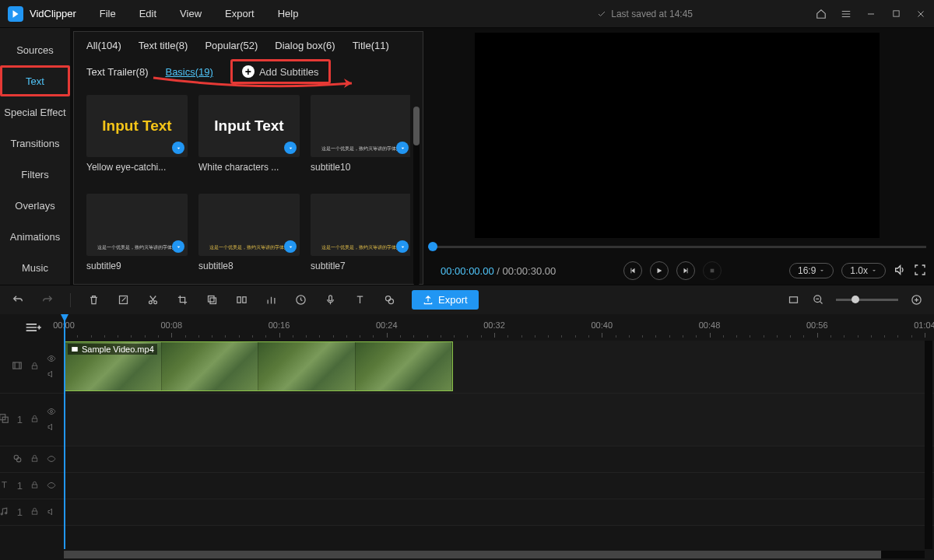  Describe the element at coordinates (821, 14) in the screenshot. I see `home-icon` at that location.